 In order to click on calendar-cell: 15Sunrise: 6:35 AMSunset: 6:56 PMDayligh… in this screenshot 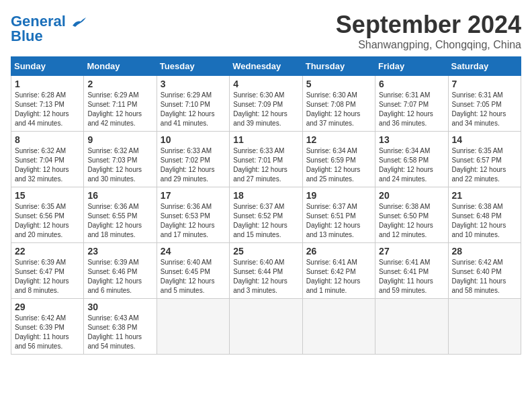, I will do `click(48, 215)`.